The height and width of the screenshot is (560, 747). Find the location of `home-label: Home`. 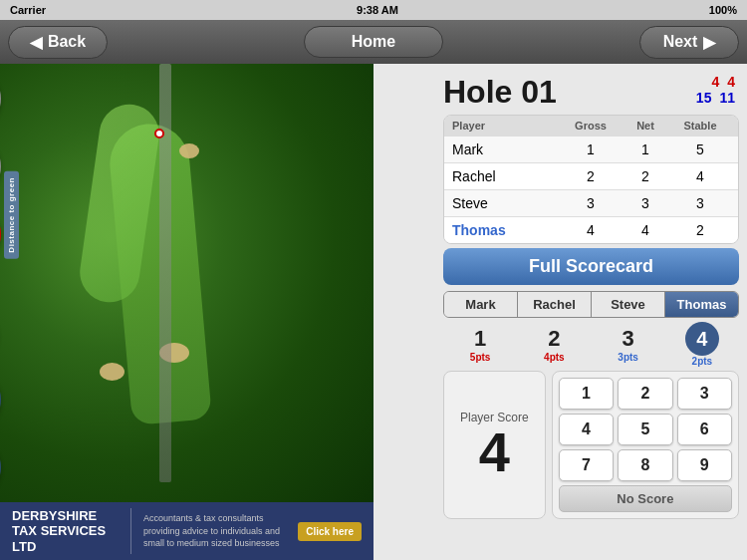

home-label: Home is located at coordinates (374, 42).